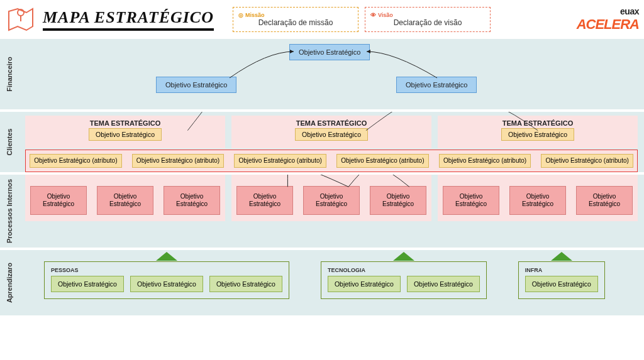 The width and height of the screenshot is (644, 360). I want to click on row-label-clientes: Clientes, so click(9, 142).